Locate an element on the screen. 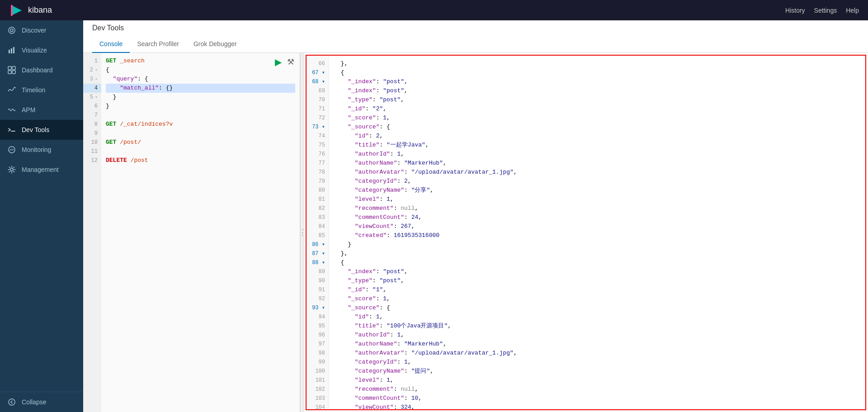 Image resolution: width=868 pixels, height=412 pixels. out-line-86: } is located at coordinates (597, 245).